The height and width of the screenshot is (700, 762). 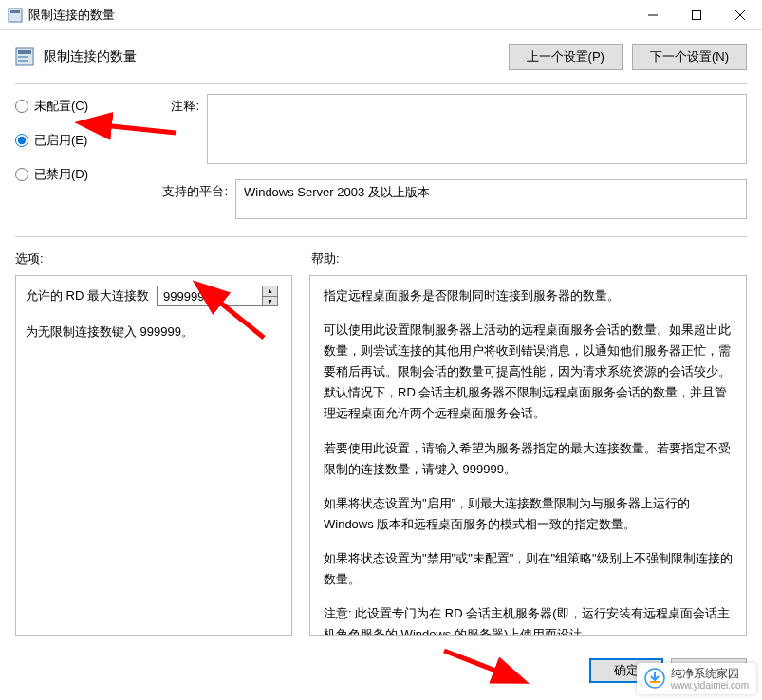 I want to click on watermark-logo-icon, so click(x=655, y=678).